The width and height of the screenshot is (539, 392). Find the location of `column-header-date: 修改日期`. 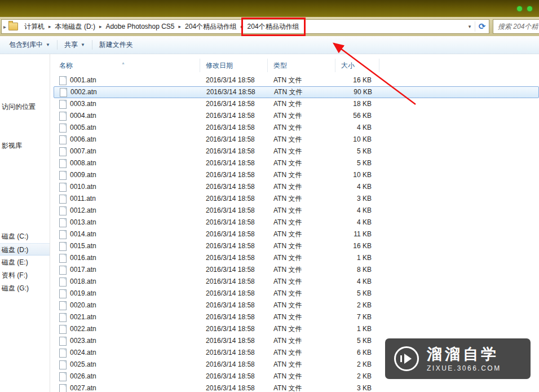

column-header-date: 修改日期 is located at coordinates (234, 65).